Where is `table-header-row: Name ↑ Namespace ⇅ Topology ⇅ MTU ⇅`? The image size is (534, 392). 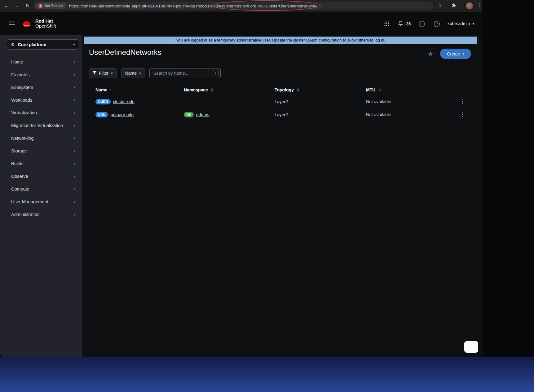 table-header-row: Name ↑ Namespace ⇅ Topology ⇅ MTU ⇅ is located at coordinates (280, 90).